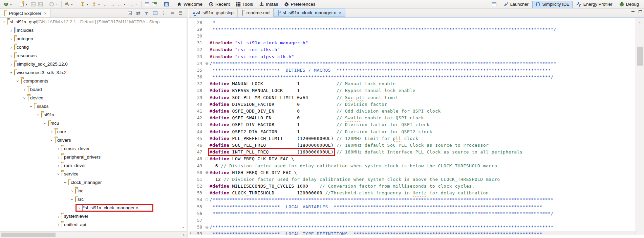 The height and width of the screenshot is (238, 644). Describe the element at coordinates (372, 227) in the screenshot. I see `code-line-58: 58⊖/************************************…` at that location.